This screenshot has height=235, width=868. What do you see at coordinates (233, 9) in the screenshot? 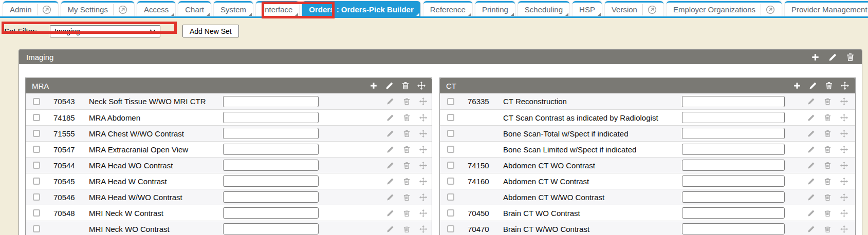
I see `tab-system: System` at bounding box center [233, 9].